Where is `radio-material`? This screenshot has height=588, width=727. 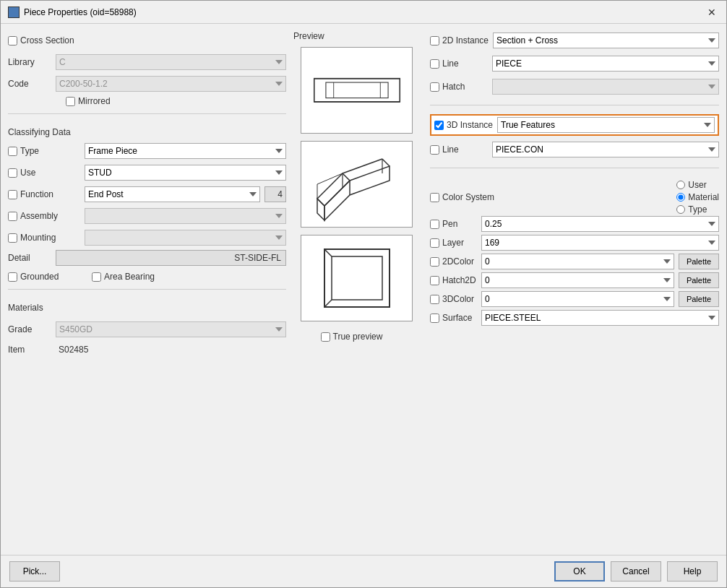
radio-material is located at coordinates (681, 197).